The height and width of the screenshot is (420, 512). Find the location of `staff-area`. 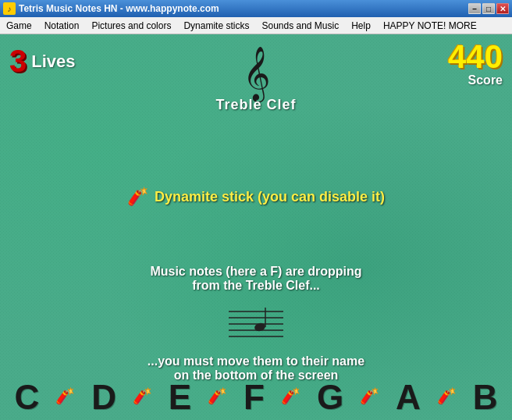

staff-area is located at coordinates (256, 323).